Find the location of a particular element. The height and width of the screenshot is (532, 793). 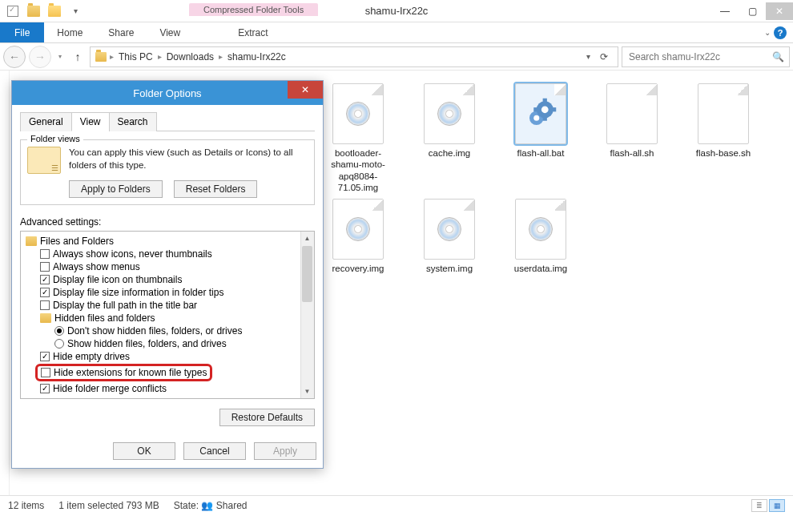

ribbon-tab-home: Home is located at coordinates (70, 32).